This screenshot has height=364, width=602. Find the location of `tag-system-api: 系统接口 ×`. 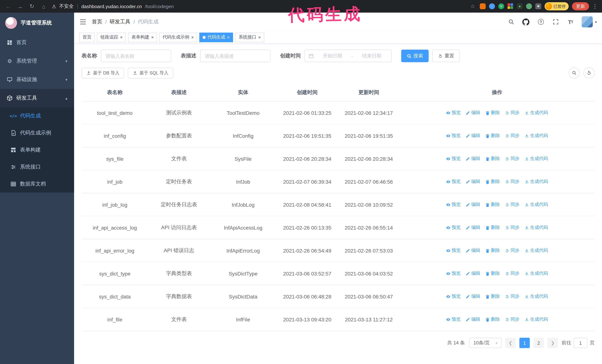

tag-system-api: 系统接口 × is located at coordinates (250, 37).